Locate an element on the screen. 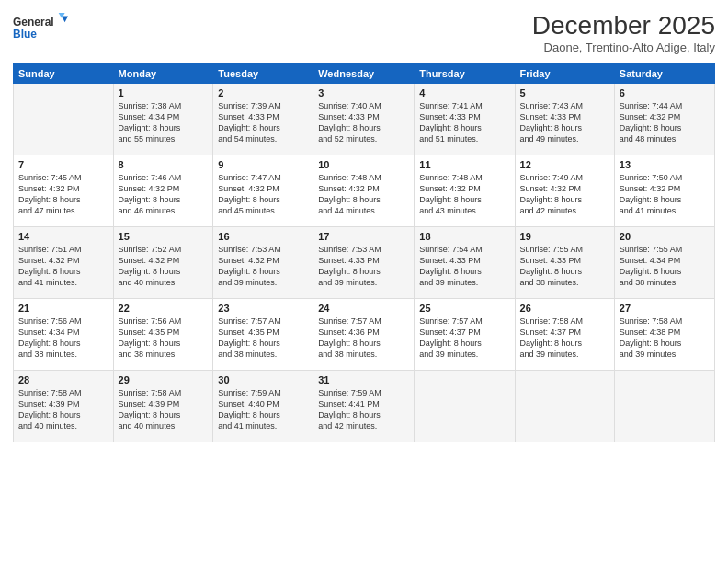 This screenshot has height=563, width=728. day-number: 15 is located at coordinates (164, 236).